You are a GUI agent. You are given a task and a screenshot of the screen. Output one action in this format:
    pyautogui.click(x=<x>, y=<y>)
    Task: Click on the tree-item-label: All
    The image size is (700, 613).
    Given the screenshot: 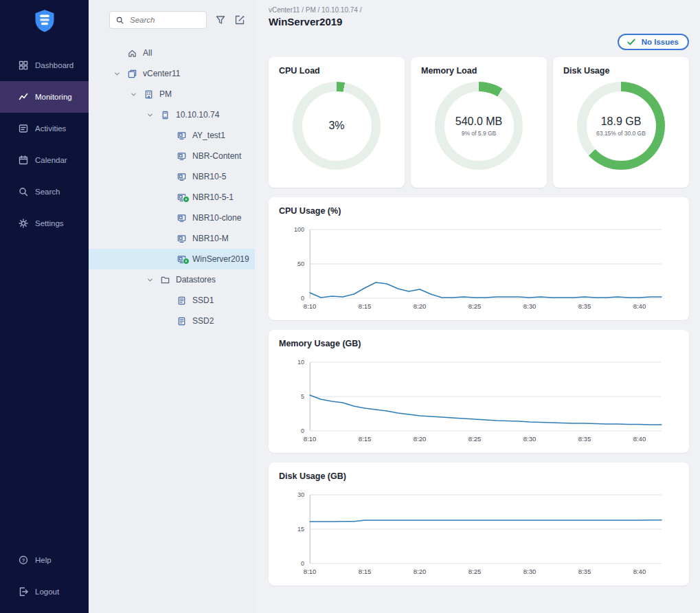 What is the action you would take?
    pyautogui.click(x=147, y=53)
    